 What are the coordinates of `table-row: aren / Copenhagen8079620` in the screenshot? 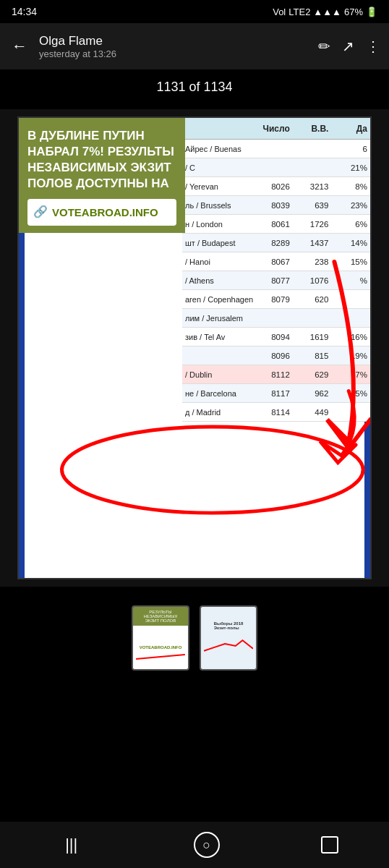 It's located at (276, 299).